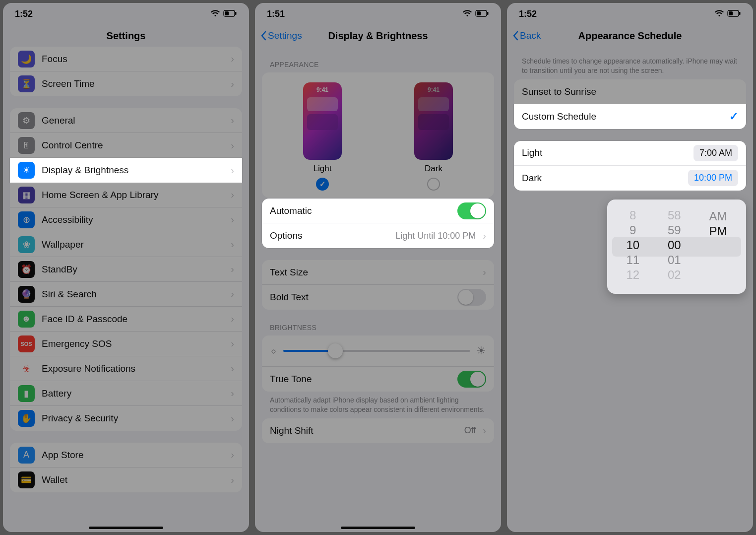  What do you see at coordinates (472, 211) in the screenshot?
I see `automatic-toggle` at bounding box center [472, 211].